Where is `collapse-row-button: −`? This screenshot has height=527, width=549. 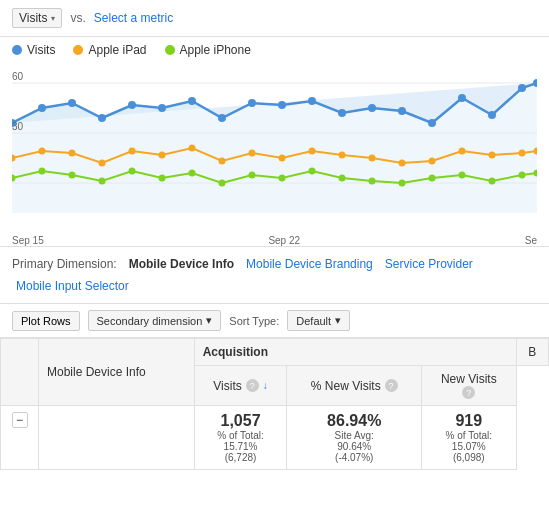
collapse-row-button: − is located at coordinates (20, 420).